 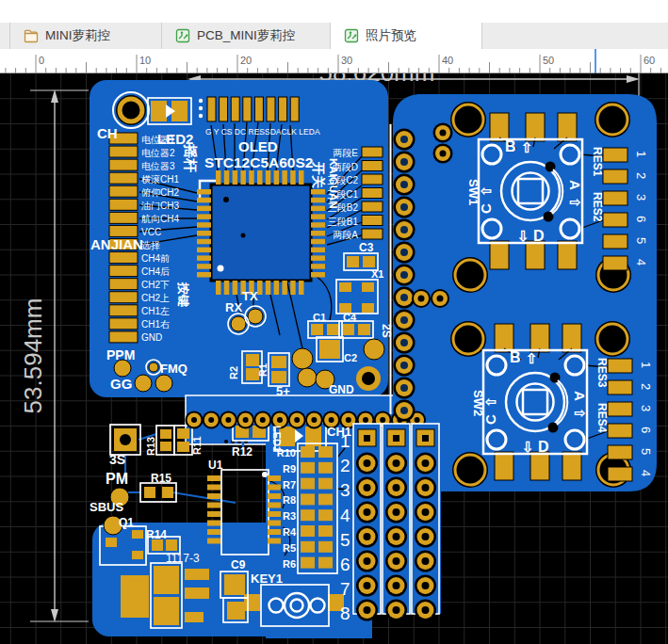 What do you see at coordinates (247, 36) in the screenshot?
I see `tab-pcb: PCB_MINI萝莉控` at bounding box center [247, 36].